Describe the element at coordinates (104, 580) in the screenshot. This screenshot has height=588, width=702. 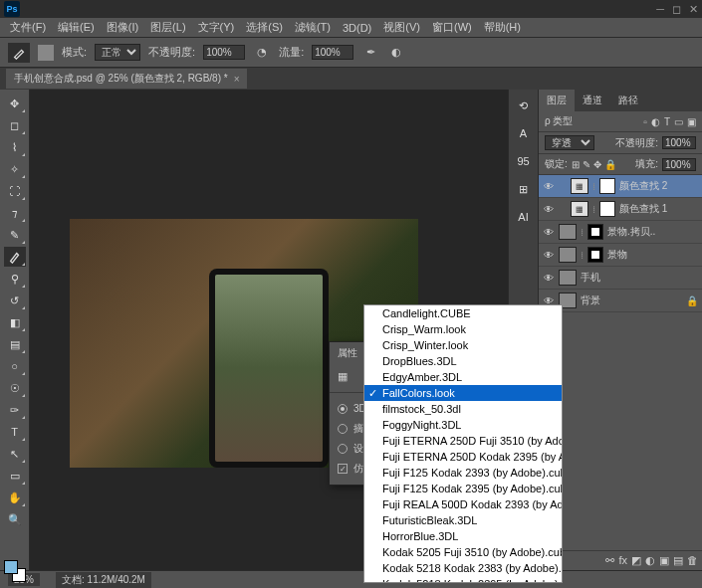
I see `doc-info: 文档: 11.2M/40.2M` at that location.